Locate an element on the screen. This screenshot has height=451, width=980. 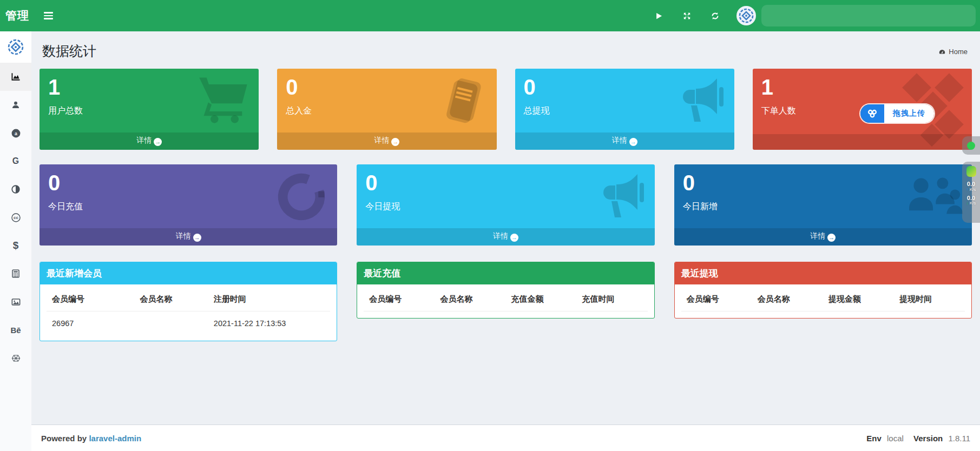
sidebar-item-users is located at coordinates (16, 105).